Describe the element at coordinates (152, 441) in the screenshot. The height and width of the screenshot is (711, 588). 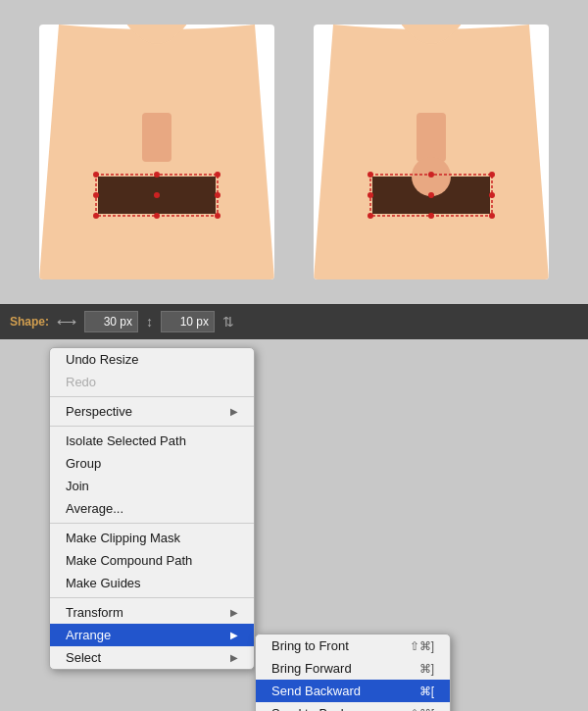
I see `menu-item-isolate: Isolate Selected Path` at that location.